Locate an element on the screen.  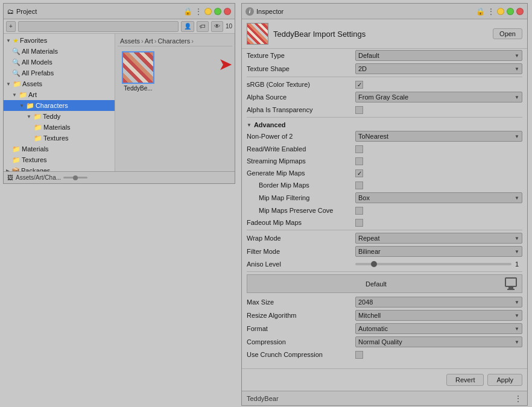
inspector-lock-icon: 🔒 is located at coordinates (480, 11).